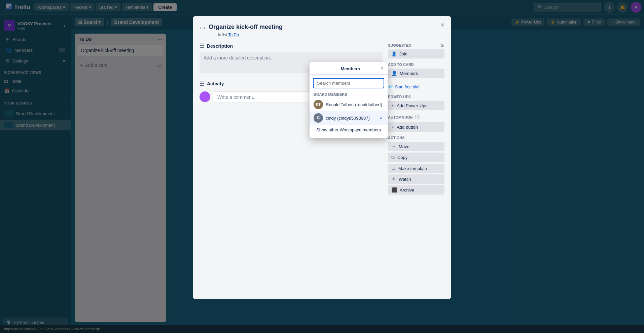 The height and width of the screenshot is (333, 644). What do you see at coordinates (416, 106) in the screenshot?
I see `add-power-ups-button: + Add Power-Ups` at bounding box center [416, 106].